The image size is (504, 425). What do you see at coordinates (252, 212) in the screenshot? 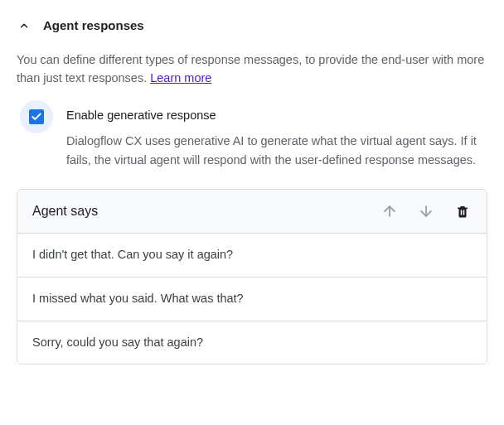
I see `agent-says-header: Agent says` at bounding box center [252, 212].